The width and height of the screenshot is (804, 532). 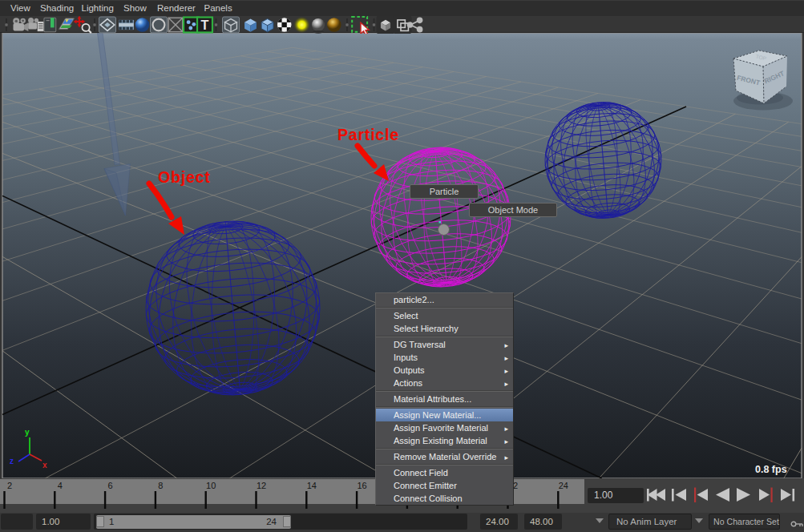 I want to click on svg-text: 6, so click(x=111, y=486).